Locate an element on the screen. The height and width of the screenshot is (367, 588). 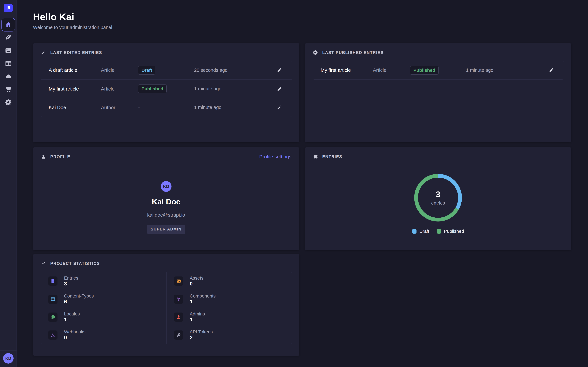
status-empty: - is located at coordinates (166, 107).